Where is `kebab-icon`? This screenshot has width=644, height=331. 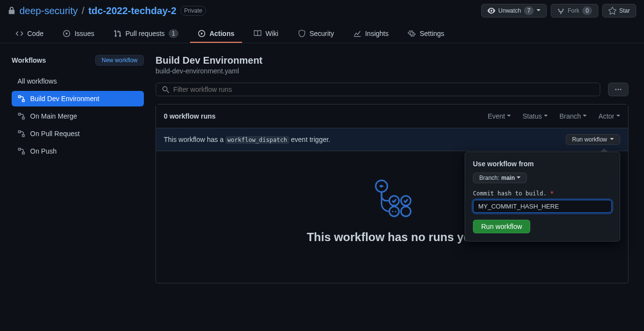 kebab-icon is located at coordinates (618, 89).